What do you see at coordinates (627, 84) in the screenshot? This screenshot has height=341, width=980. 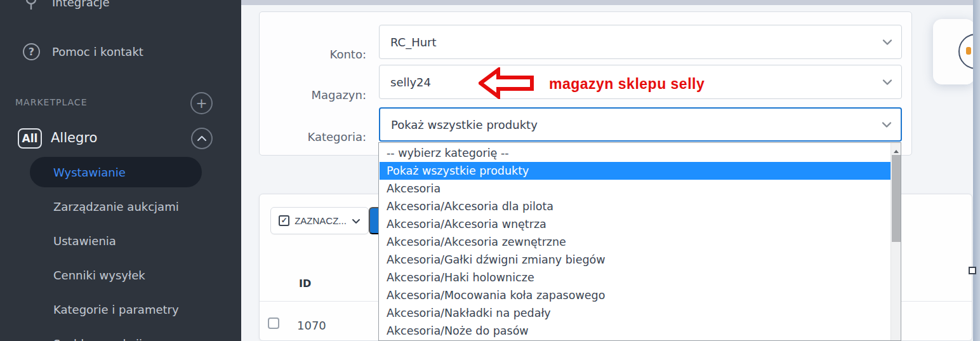 I see `annotation-text: magazyn sklepu selly` at bounding box center [627, 84].